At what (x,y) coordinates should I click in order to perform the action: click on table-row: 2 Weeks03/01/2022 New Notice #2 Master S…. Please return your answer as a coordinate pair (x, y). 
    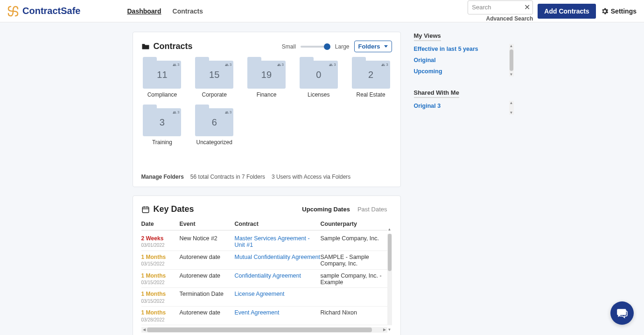
    Looking at the image, I should click on (264, 242).